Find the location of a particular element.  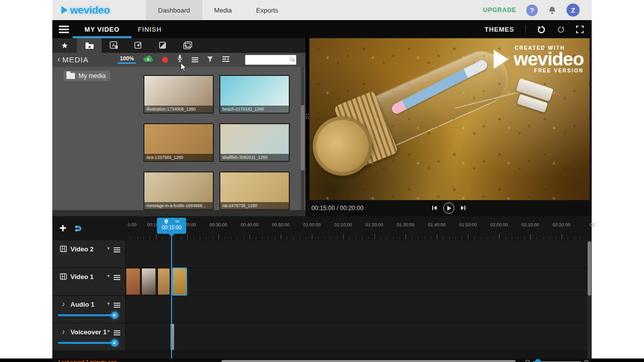

tab-favorites: ★ is located at coordinates (64, 45).